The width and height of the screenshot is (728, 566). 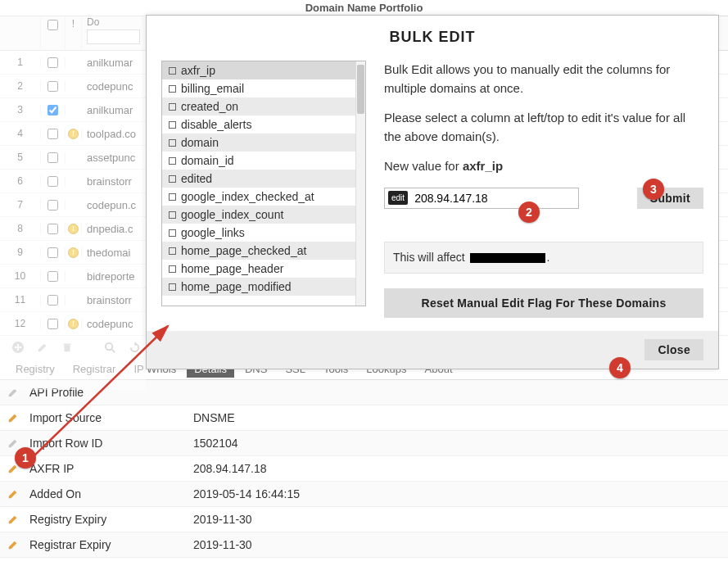 What do you see at coordinates (213, 88) in the screenshot?
I see `column-option-label: billing_email` at bounding box center [213, 88].